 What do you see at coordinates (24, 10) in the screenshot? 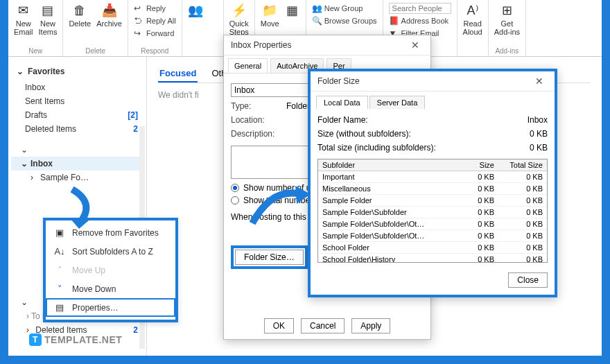
I see `mail-icon: ✉` at bounding box center [24, 10].